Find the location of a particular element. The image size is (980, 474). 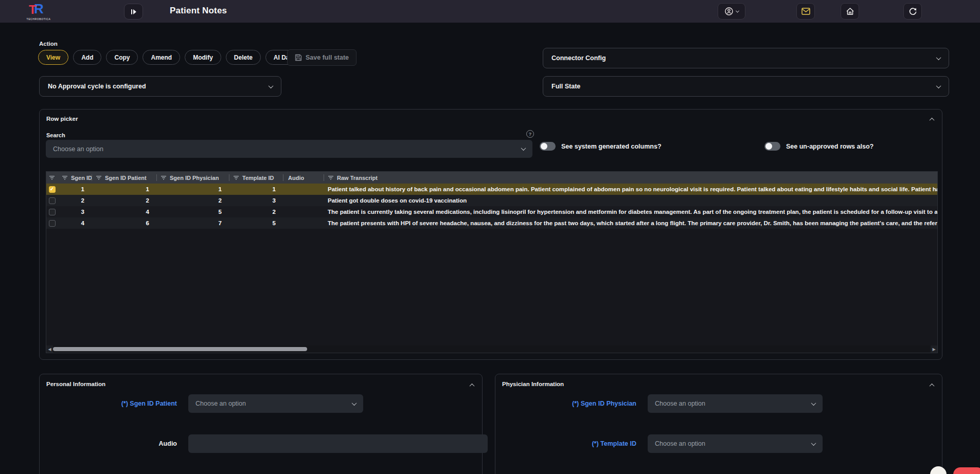

sgen-id-physician-label: (*) Sgen ID Physician is located at coordinates (571, 404).